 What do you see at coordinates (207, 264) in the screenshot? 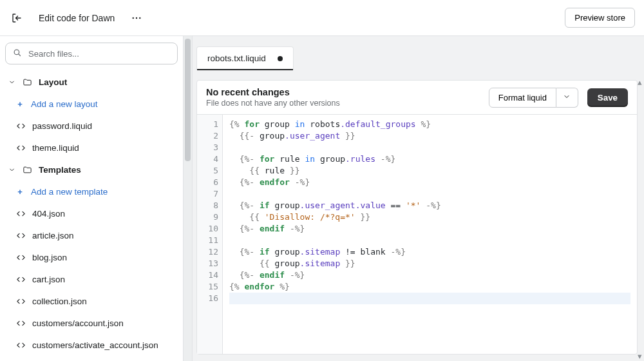
I see `line-number: 13` at bounding box center [207, 264].